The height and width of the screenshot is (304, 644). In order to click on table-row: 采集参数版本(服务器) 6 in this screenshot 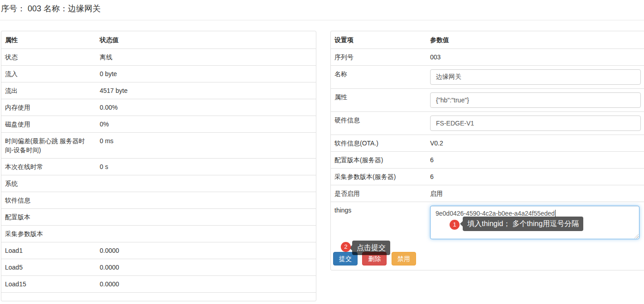, I will do `click(488, 177)`.